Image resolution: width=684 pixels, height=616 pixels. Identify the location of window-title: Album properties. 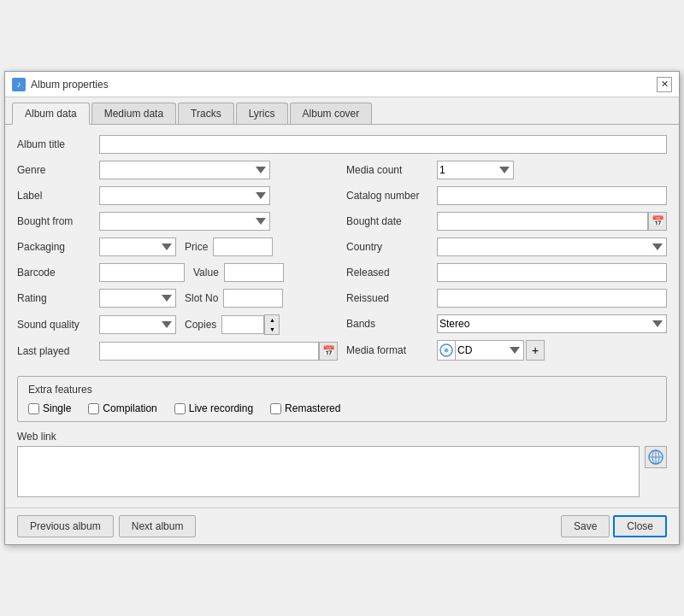
(70, 85).